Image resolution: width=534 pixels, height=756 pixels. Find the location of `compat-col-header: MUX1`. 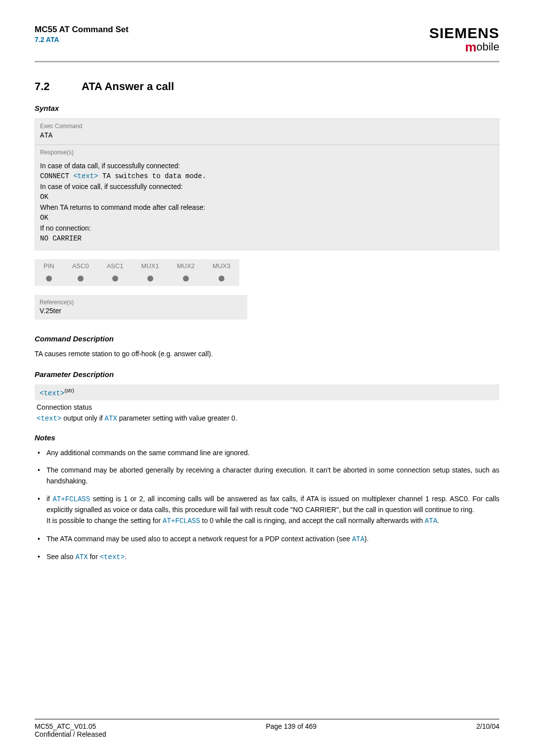

compat-col-header: MUX1 is located at coordinates (150, 266).